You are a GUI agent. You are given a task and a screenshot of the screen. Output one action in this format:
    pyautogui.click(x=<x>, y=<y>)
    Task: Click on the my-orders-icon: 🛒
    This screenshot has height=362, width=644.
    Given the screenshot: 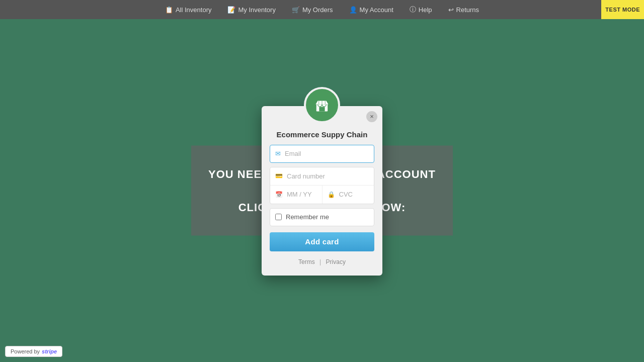 What is the action you would take?
    pyautogui.click(x=296, y=10)
    